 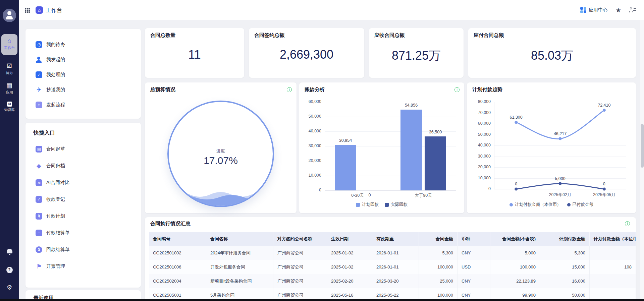 I want to click on kpi-title: 合同总数量, so click(x=163, y=36).